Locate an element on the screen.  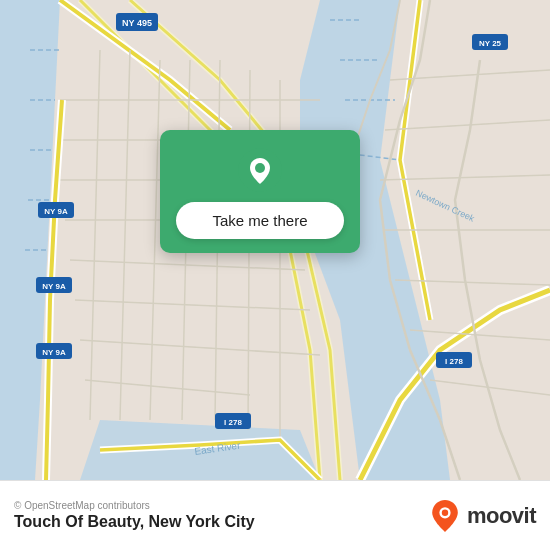
svg-text: NY 25 is located at coordinates (490, 44).